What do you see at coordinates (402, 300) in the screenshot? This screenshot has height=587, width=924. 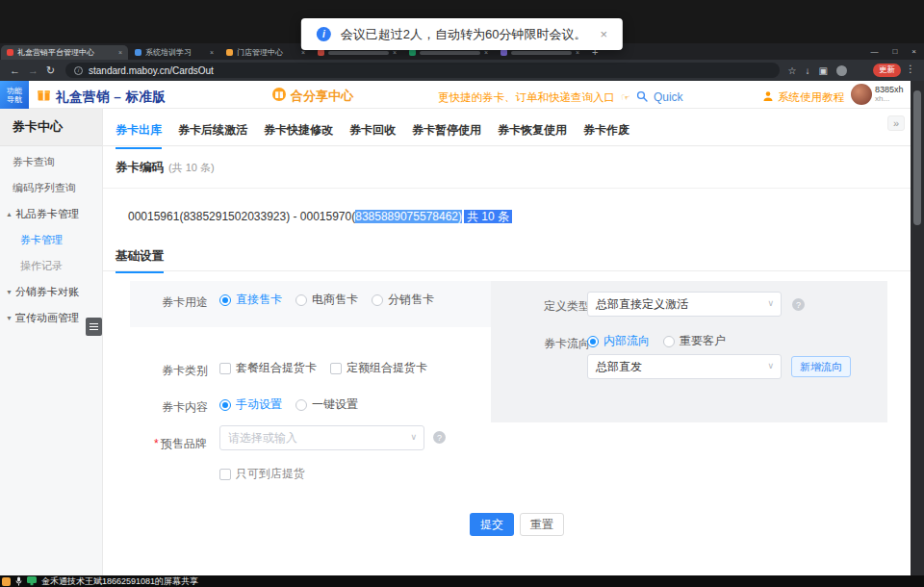 I see `radio-distribution-sale: 分销售卡` at bounding box center [402, 300].